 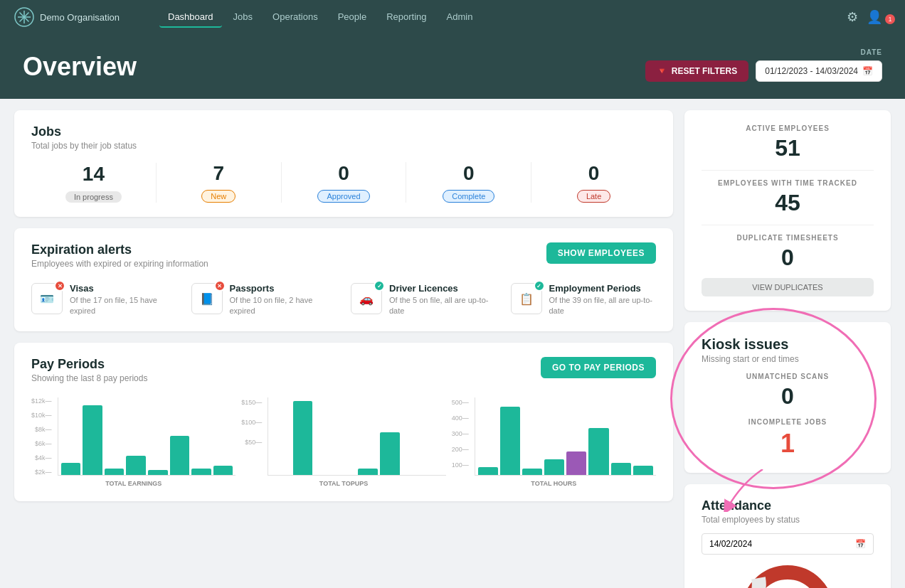 What do you see at coordinates (788, 574) in the screenshot?
I see `attendance-chart` at bounding box center [788, 574].